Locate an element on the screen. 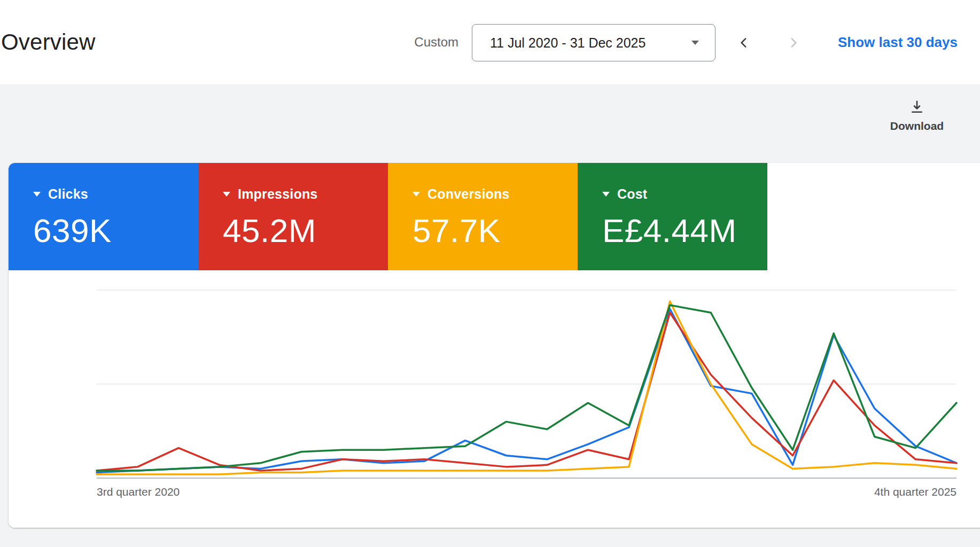 This screenshot has width=980, height=547. metric-label: Clicks is located at coordinates (68, 194).